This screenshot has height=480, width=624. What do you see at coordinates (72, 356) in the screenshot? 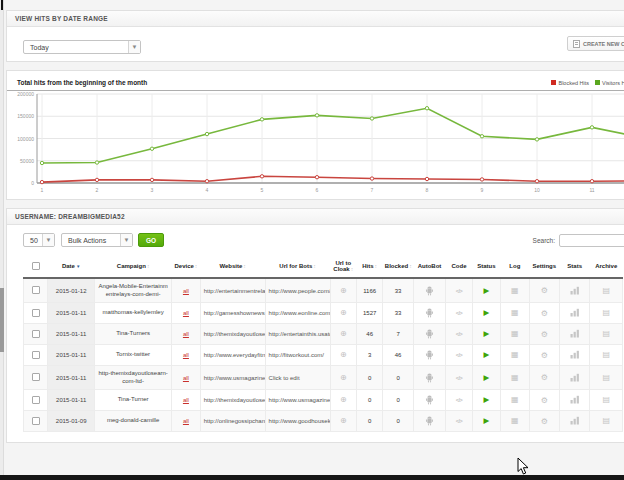
I see `row-date: 2015-01-11` at bounding box center [72, 356].